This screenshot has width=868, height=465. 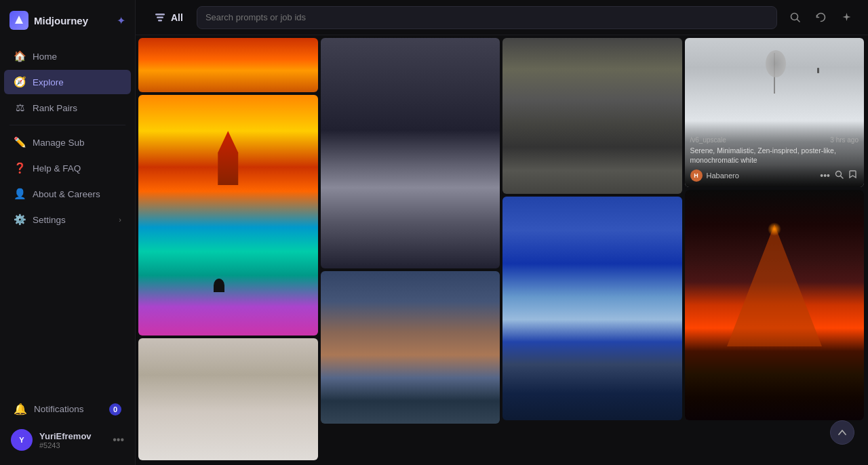 What do you see at coordinates (821, 18) in the screenshot?
I see `refresh-button` at bounding box center [821, 18].